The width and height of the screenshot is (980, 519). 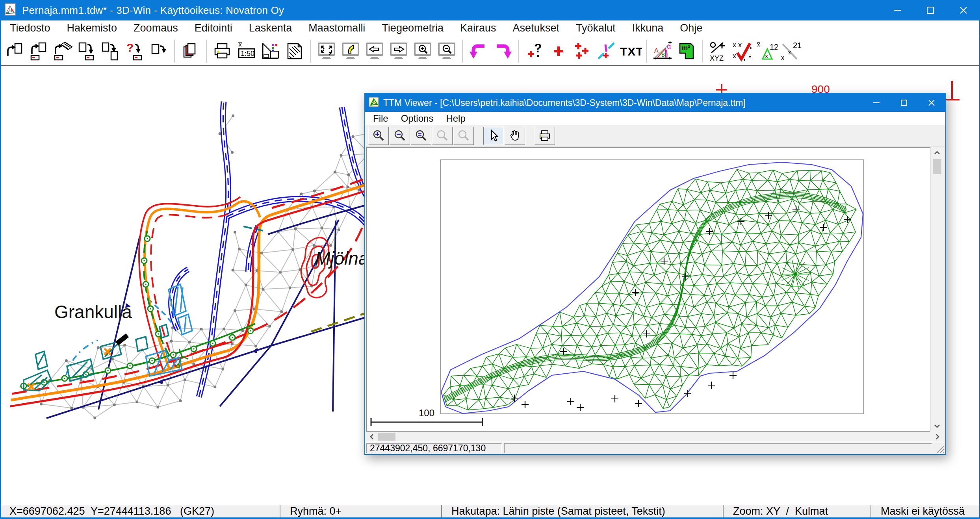 What do you see at coordinates (110, 51) in the screenshot?
I see `save-as-icon` at bounding box center [110, 51].